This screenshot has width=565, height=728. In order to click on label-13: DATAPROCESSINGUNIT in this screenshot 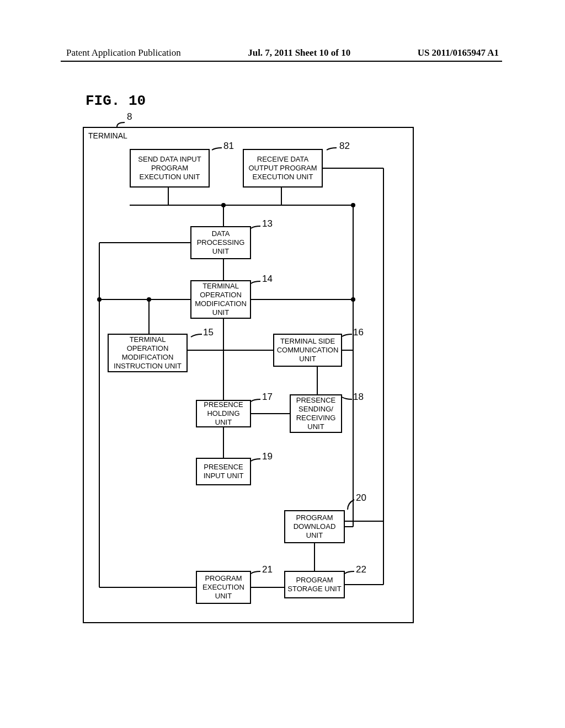, I will do `click(221, 243)`.